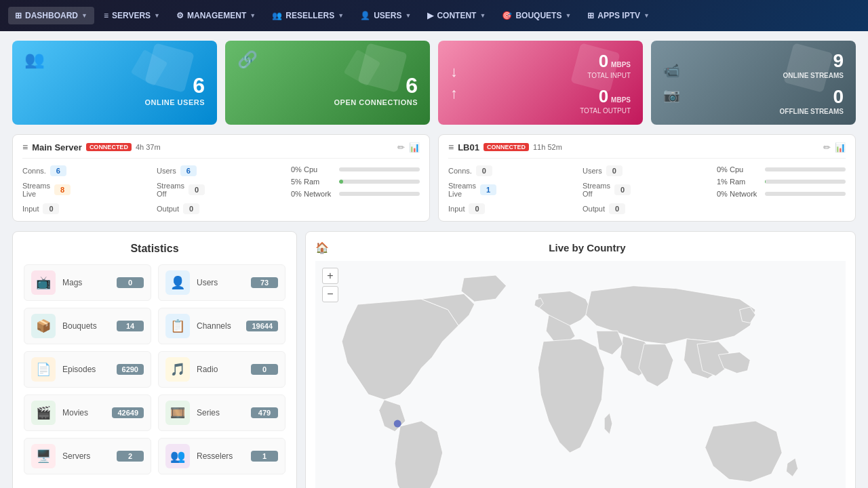 This screenshot has width=868, height=488. Describe the element at coordinates (540, 83) in the screenshot. I see `bandwidth-card: ↓ ↑ 0 MBPS TOTAL INPUT 0 MBPS` at that location.